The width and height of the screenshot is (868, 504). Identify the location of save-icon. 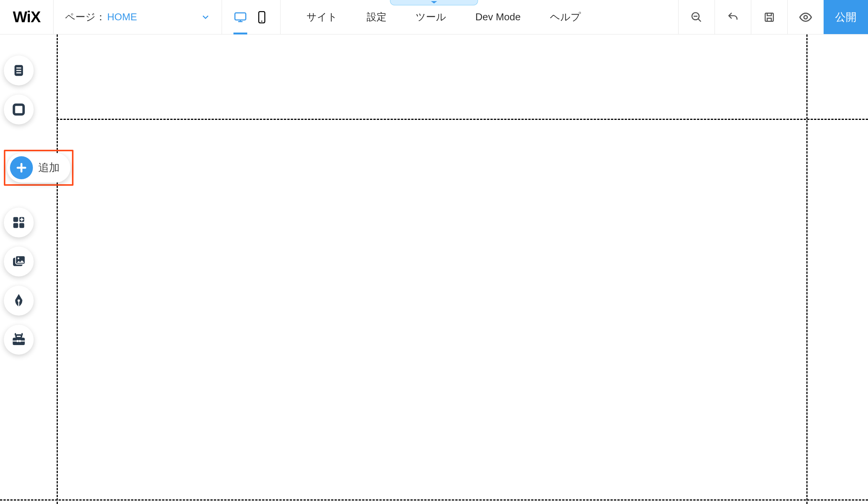
(769, 17).